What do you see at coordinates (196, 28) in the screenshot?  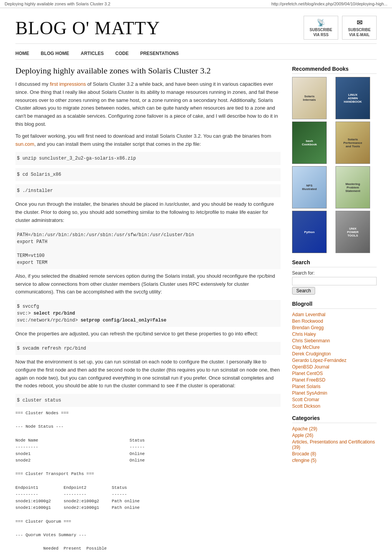 I see `site-header: BLOG O' MATTY 📡 SUBSCRIBE VIA RSS ✉ SUBS…` at bounding box center [196, 28].